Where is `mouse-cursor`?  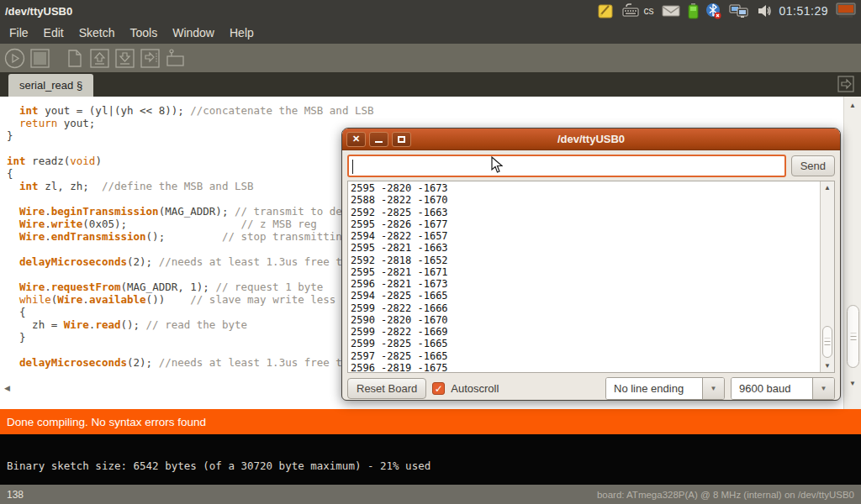 mouse-cursor is located at coordinates (497, 166).